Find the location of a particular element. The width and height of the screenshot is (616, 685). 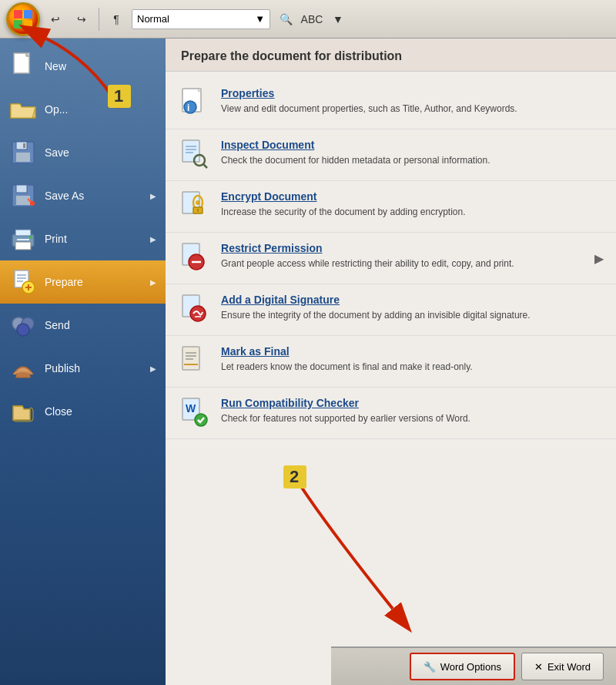

open-label: Op... is located at coordinates (100, 109).